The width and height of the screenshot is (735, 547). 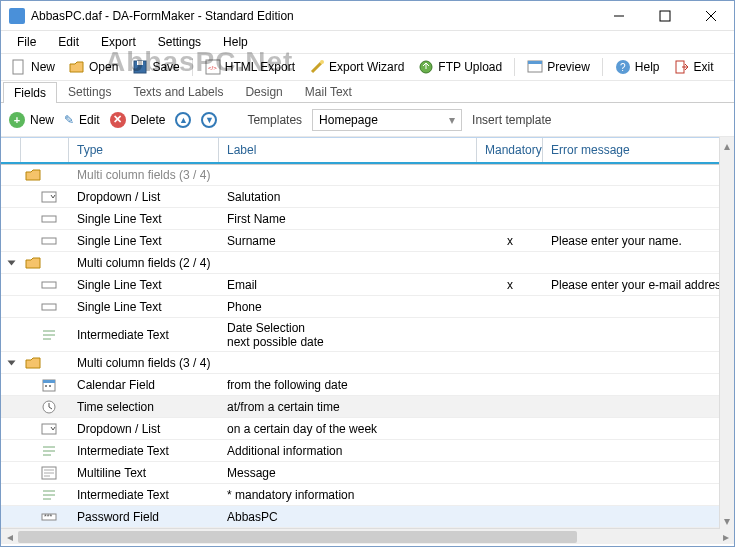 I want to click on menu-settings: Settings, so click(x=180, y=42).